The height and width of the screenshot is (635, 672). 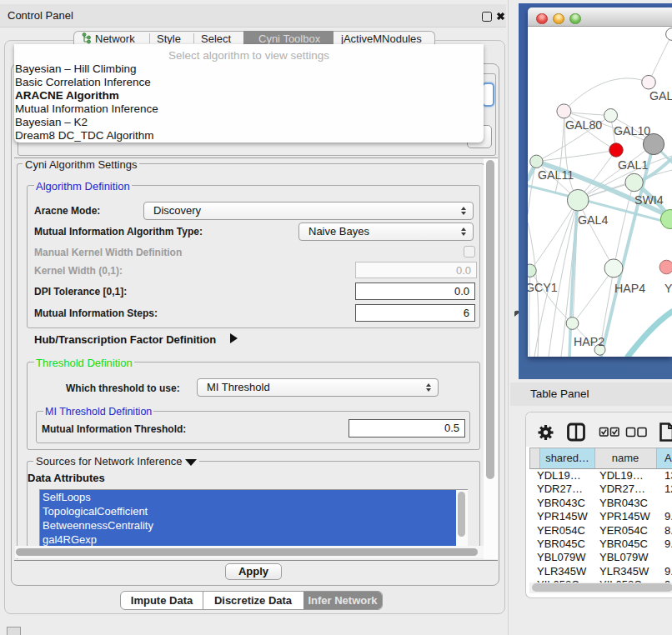 I want to click on svg-text: GAL1, so click(x=633, y=165).